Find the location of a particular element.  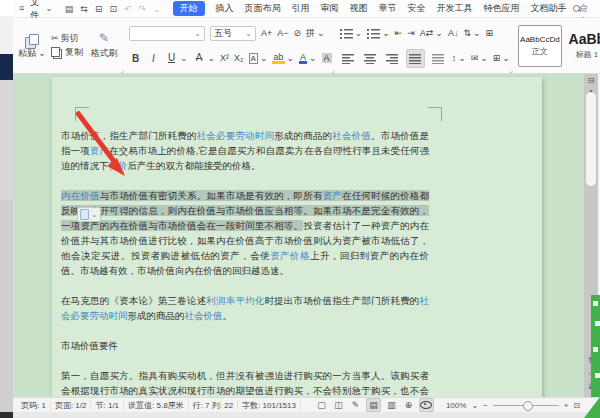

fit-page-button: ⊡ is located at coordinates (576, 406).